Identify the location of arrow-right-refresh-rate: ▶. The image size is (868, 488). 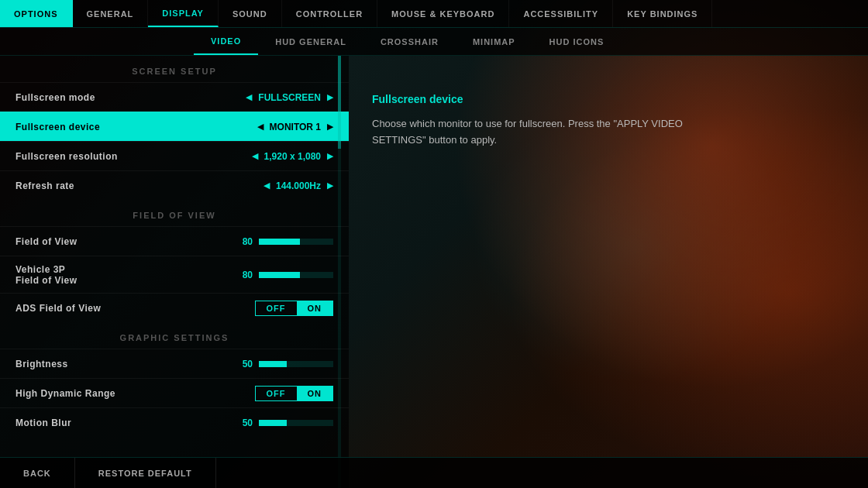
(330, 186).